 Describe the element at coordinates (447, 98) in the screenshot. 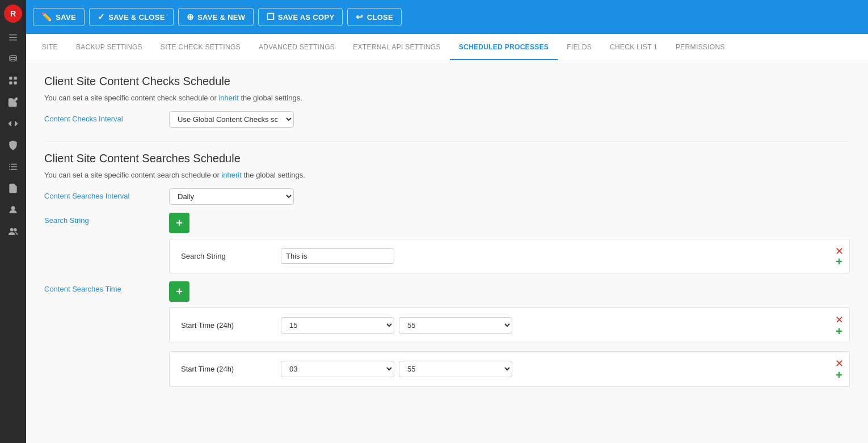

I see `checks-section-desc: You can set a site specific content chec…` at that location.